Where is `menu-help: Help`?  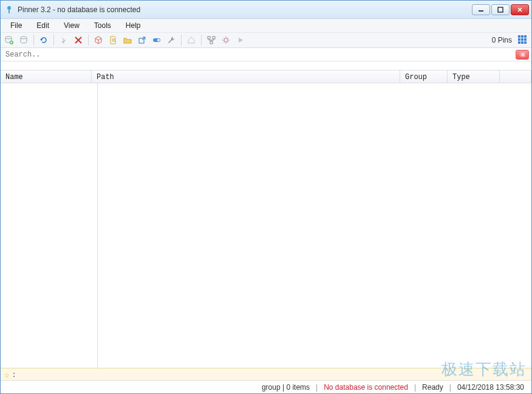 menu-help: Help is located at coordinates (134, 26).